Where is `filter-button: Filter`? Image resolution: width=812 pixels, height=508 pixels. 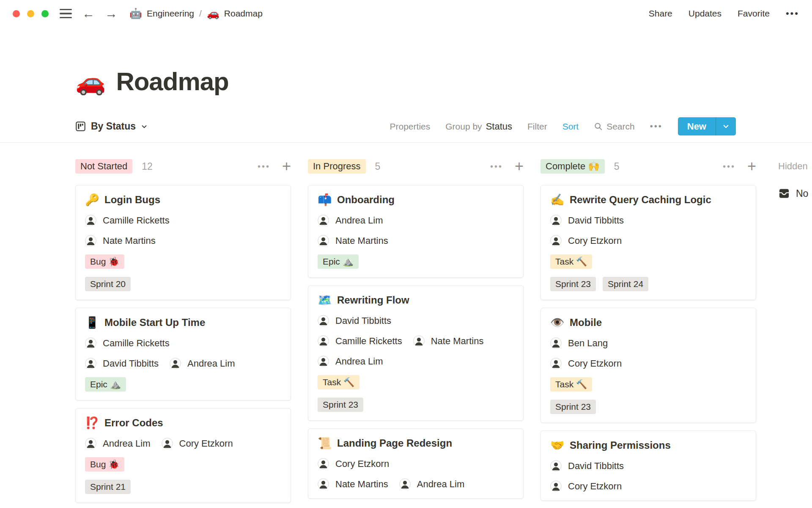
filter-button: Filter is located at coordinates (537, 127).